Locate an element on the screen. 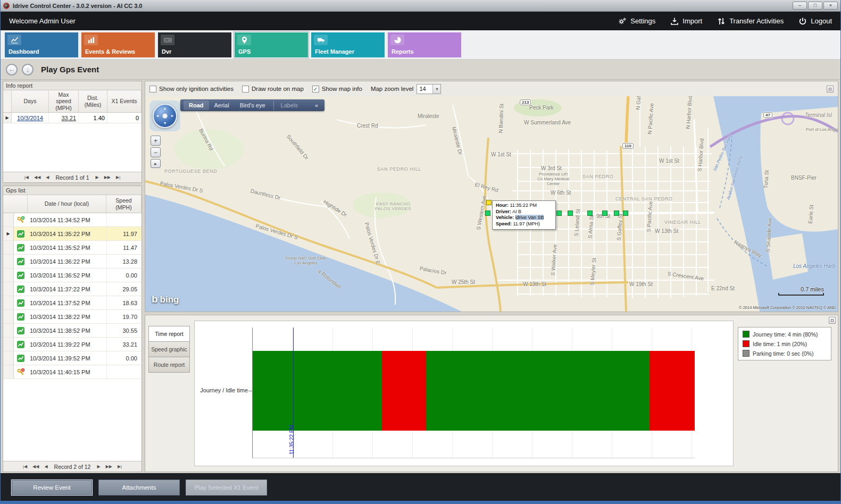 Image resolution: width=841 pixels, height=504 pixels. collapse-chart-panel-button is located at coordinates (832, 320).